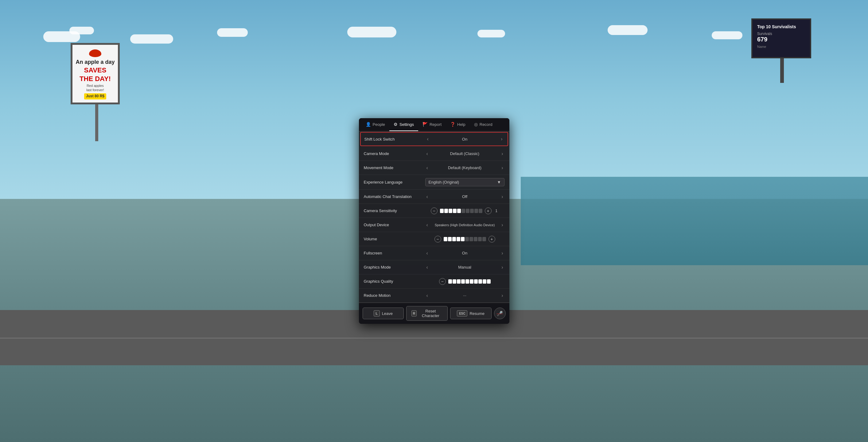  What do you see at coordinates (427, 154) in the screenshot?
I see `camera-mode-prev: ‹` at bounding box center [427, 154].